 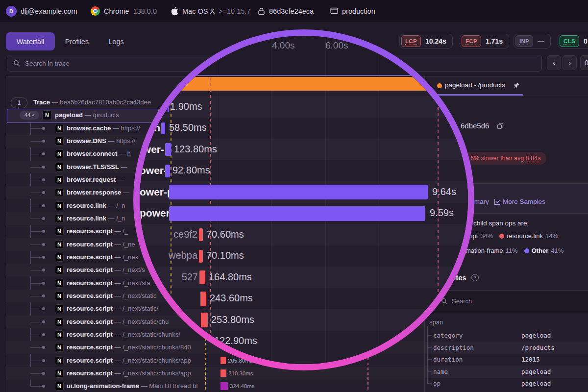 I want to click on pin-icon, so click(x=516, y=85).